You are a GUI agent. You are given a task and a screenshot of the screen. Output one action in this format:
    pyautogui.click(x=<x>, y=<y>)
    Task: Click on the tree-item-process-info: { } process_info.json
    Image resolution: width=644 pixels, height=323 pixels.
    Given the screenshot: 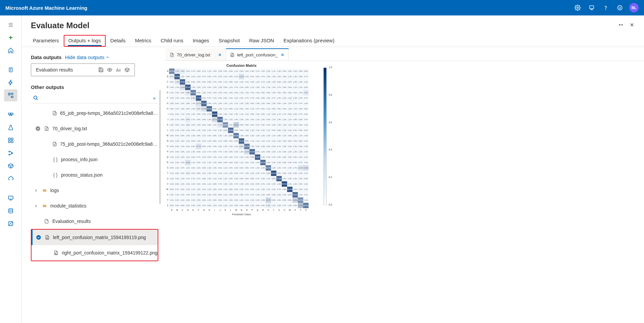 What is the action you would take?
    pyautogui.click(x=95, y=159)
    